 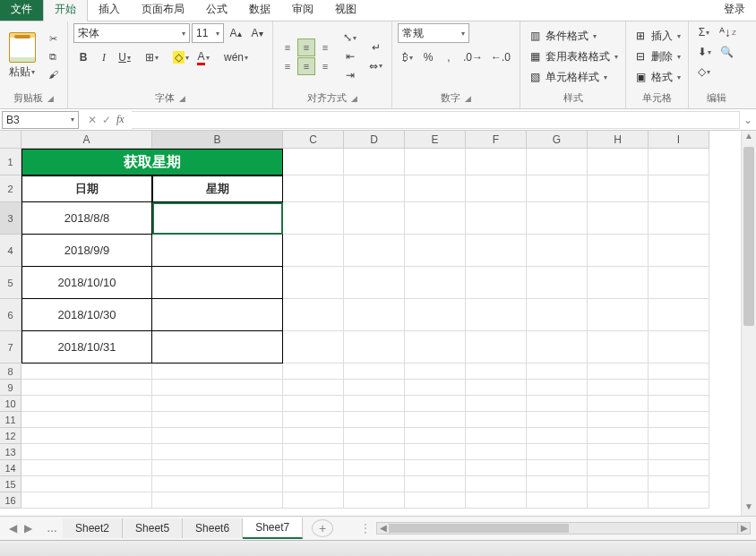 What do you see at coordinates (152, 528) in the screenshot?
I see `sheet-tab-sheet5: Sheet5` at bounding box center [152, 528].